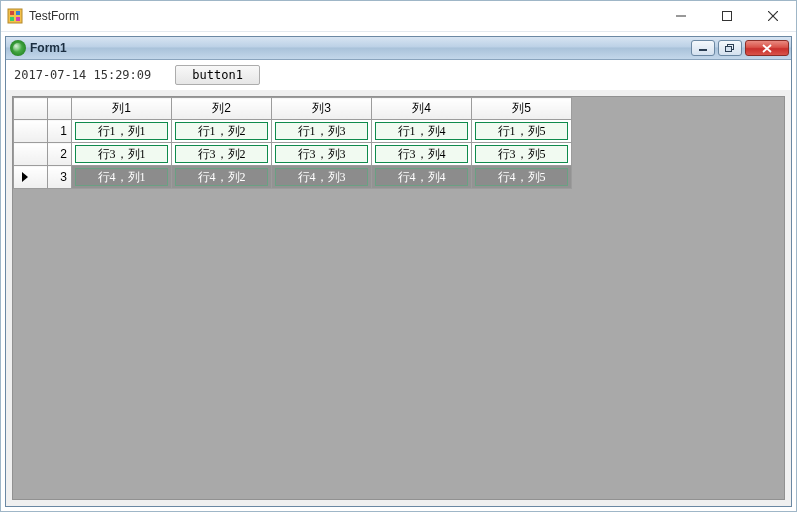 This screenshot has width=797, height=512. I want to click on datagrid-header-row: 列1 列2 列3 列4 列5, so click(293, 109).